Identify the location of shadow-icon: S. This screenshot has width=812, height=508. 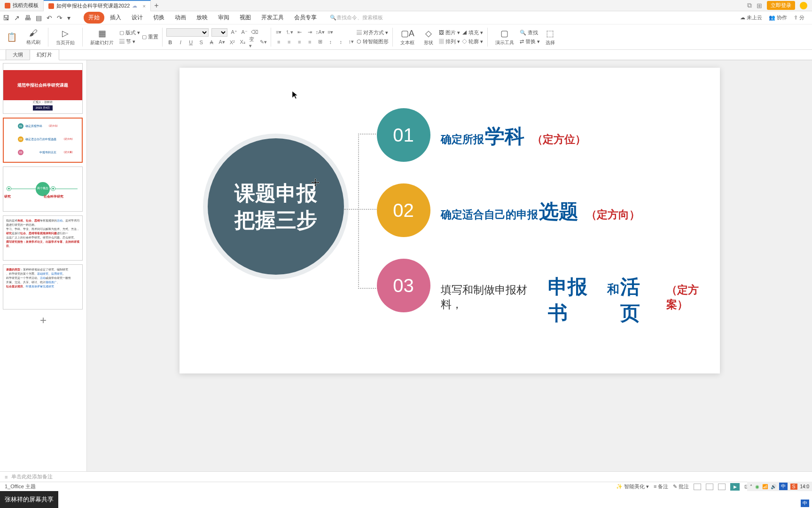
(201, 42).